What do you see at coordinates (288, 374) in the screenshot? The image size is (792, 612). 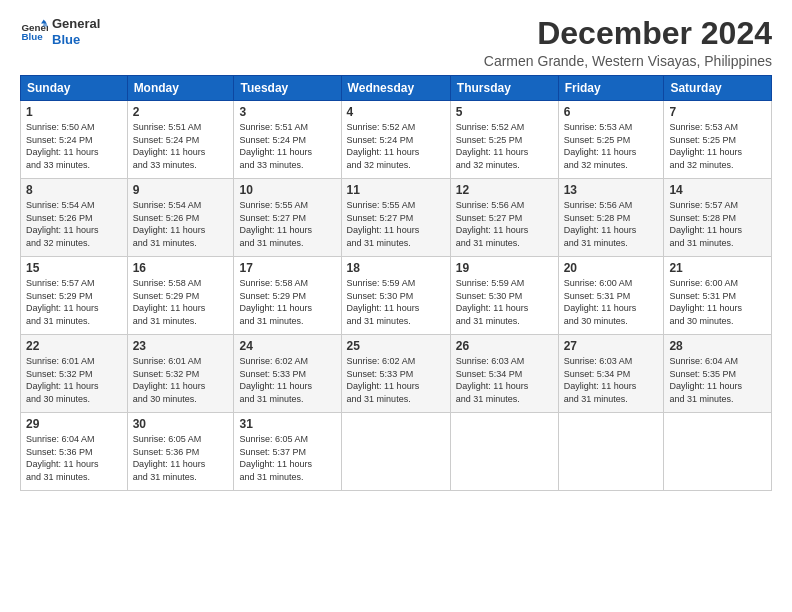 I see `calendar-cell: 24Sunrise: 6:02 AM Sunset: 5:33 PM Dayli…` at bounding box center [288, 374].